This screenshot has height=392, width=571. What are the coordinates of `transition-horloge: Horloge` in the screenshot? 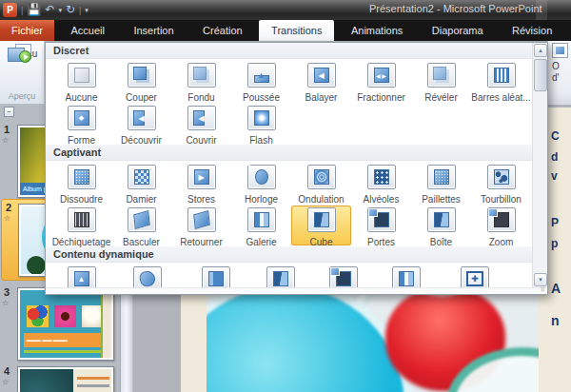 It's located at (261, 183).